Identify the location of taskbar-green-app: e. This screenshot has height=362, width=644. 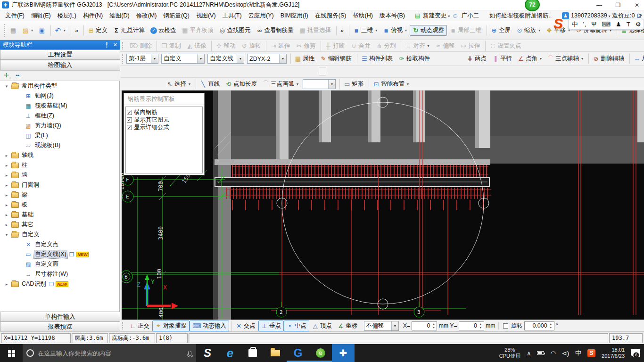
(321, 353).